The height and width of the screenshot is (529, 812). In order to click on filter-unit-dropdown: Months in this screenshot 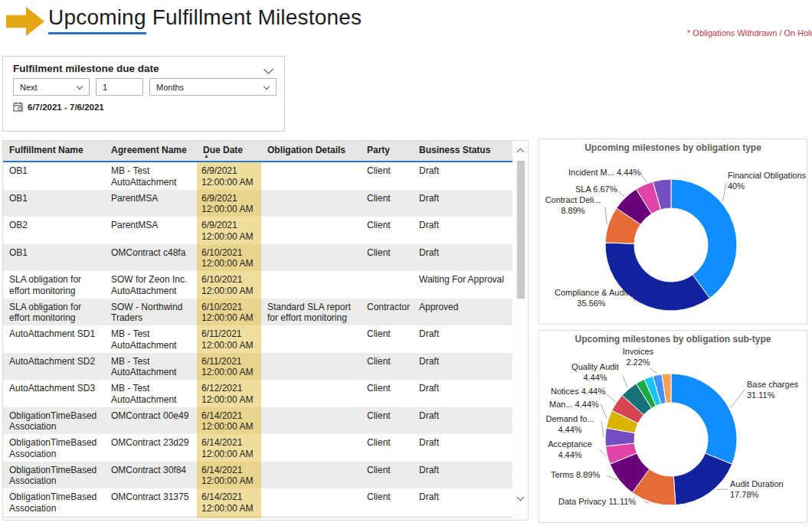, I will do `click(213, 87)`.